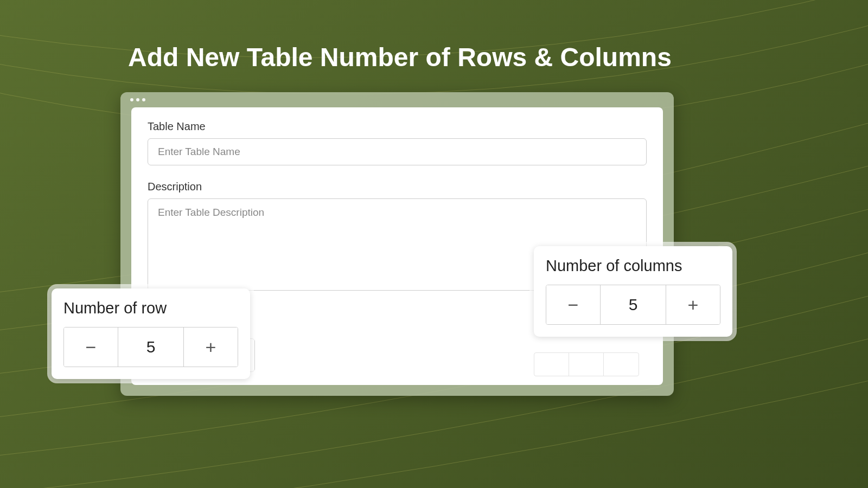 Image resolution: width=868 pixels, height=488 pixels. I want to click on columns-stepper-control: − 5 +, so click(633, 305).